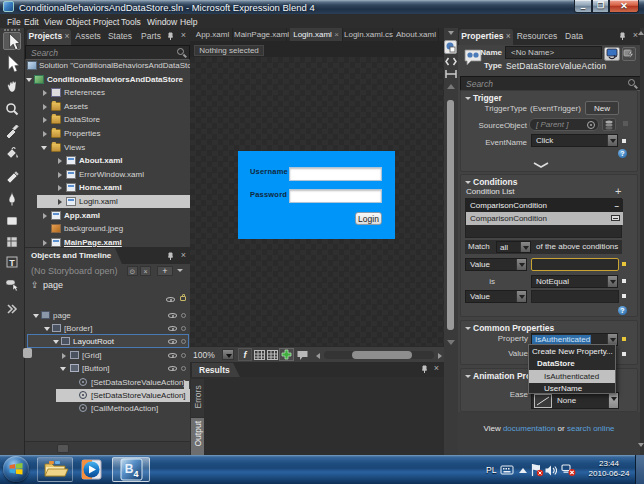 The image size is (644, 484). Describe the element at coordinates (130, 469) in the screenshot. I see `svg-text: B` at that location.